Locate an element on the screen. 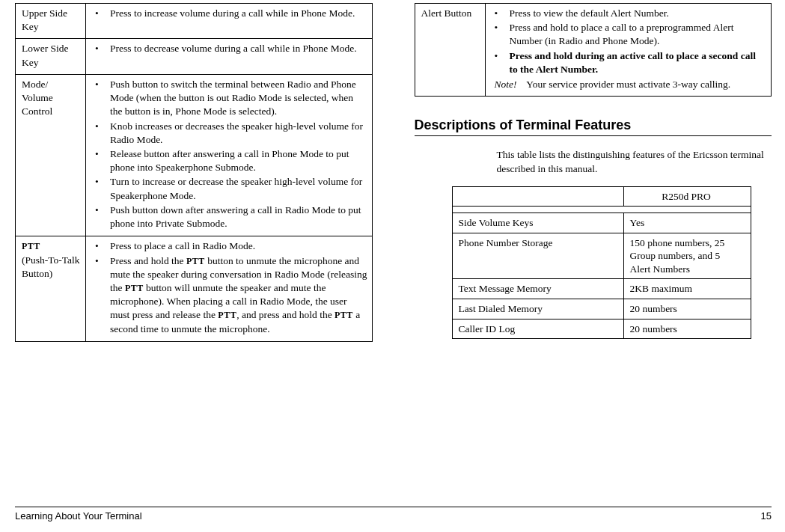 This screenshot has width=785, height=532. table-row: Mode/Volume ControlPush button to switch… is located at coordinates (195, 155).